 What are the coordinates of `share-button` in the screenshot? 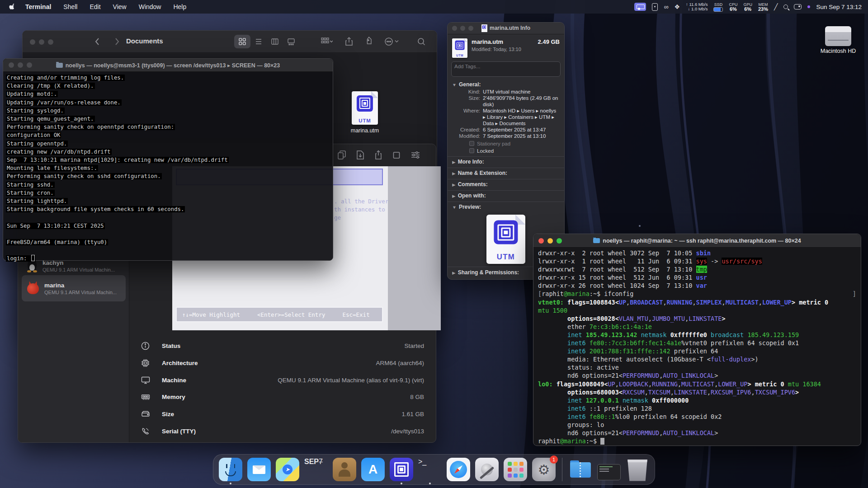 It's located at (349, 42).